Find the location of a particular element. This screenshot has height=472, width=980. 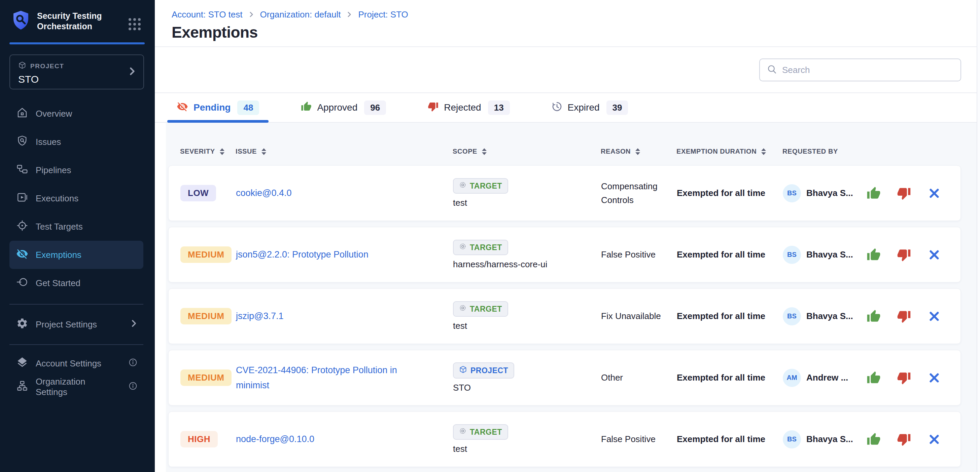

scope-target-icon is located at coordinates (463, 309).